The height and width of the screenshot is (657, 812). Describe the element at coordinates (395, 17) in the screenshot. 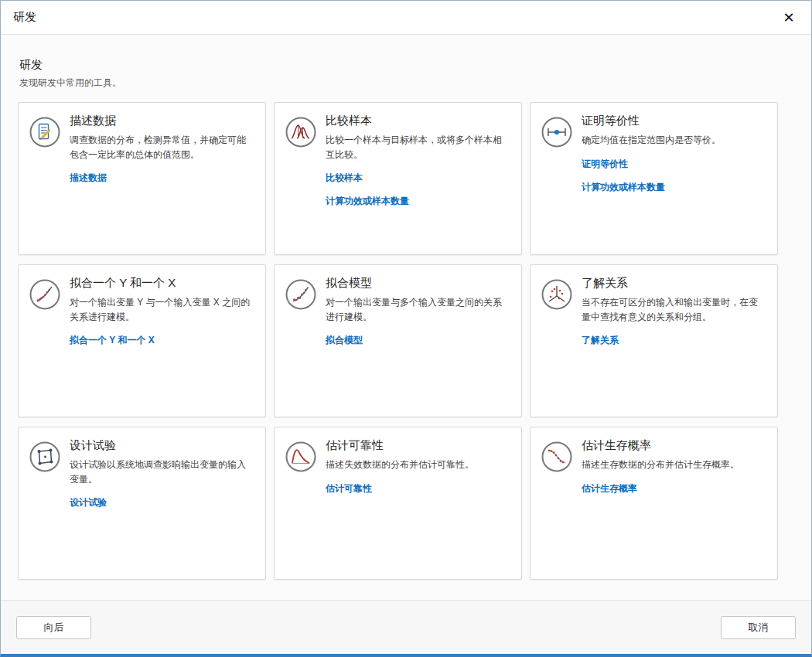

I see `dialog-title: 研发` at that location.